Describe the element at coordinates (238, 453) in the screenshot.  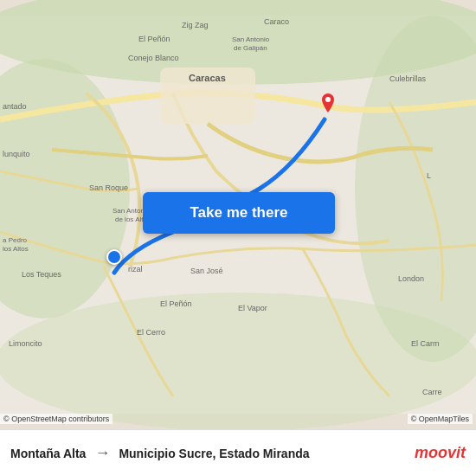
I see `bottom-bar: Montaña Alta → Municipio Sucre, Estado M…` at that location.